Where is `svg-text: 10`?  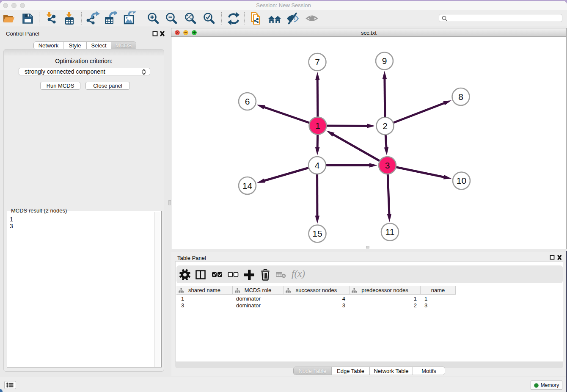
svg-text: 10 is located at coordinates (461, 180).